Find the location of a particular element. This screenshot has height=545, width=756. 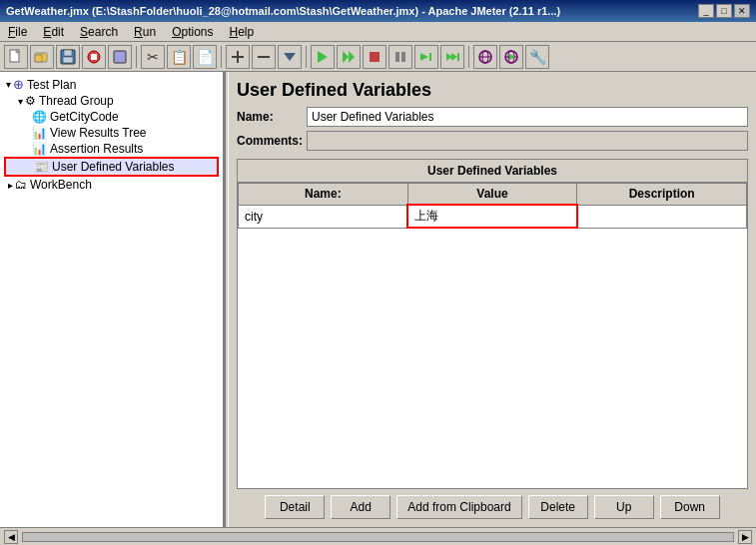

wrench-button: 🔧 is located at coordinates (537, 57).